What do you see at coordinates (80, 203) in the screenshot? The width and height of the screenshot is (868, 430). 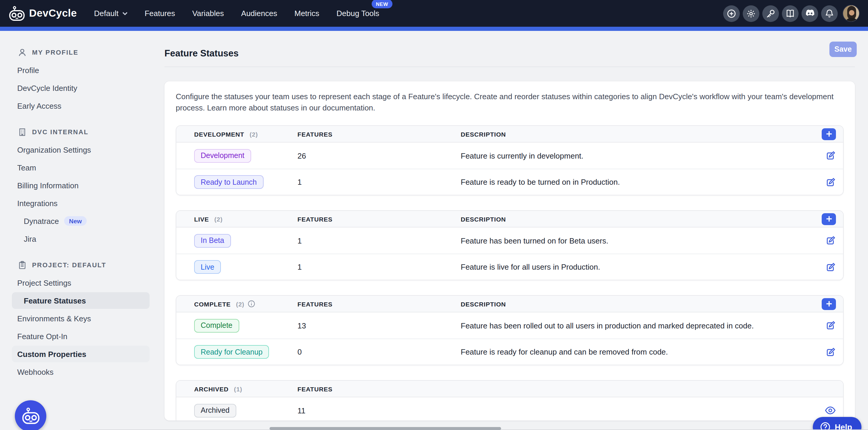 I see `sidebar-item-integrations: Integrations` at bounding box center [80, 203].